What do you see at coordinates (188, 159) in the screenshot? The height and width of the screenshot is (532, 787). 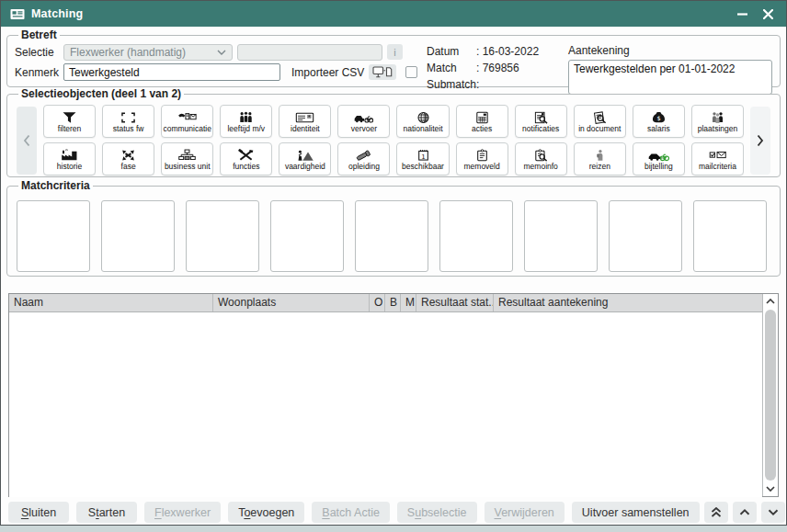 I see `selection-object-business-unit: business unit` at bounding box center [188, 159].